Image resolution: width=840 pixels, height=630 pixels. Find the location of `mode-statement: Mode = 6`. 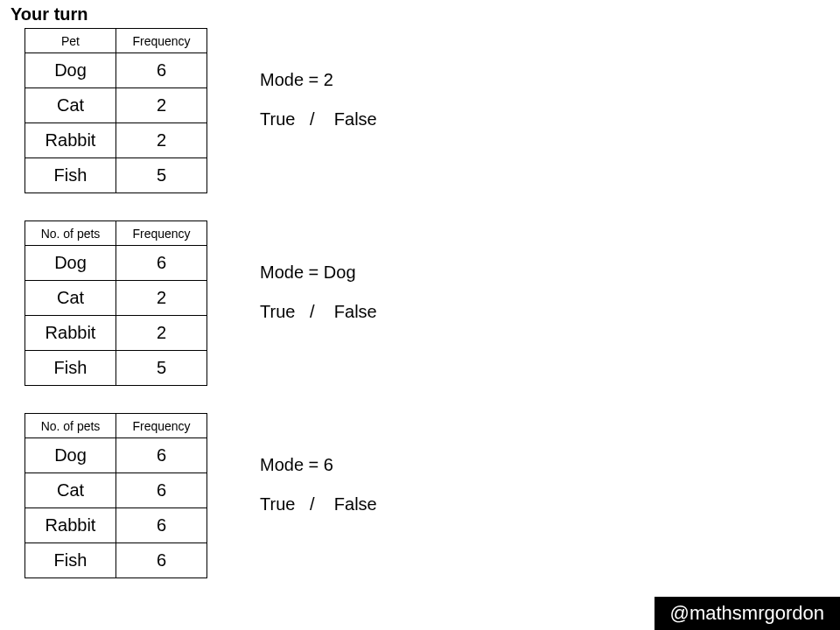

mode-statement: Mode = 6 is located at coordinates (318, 466).